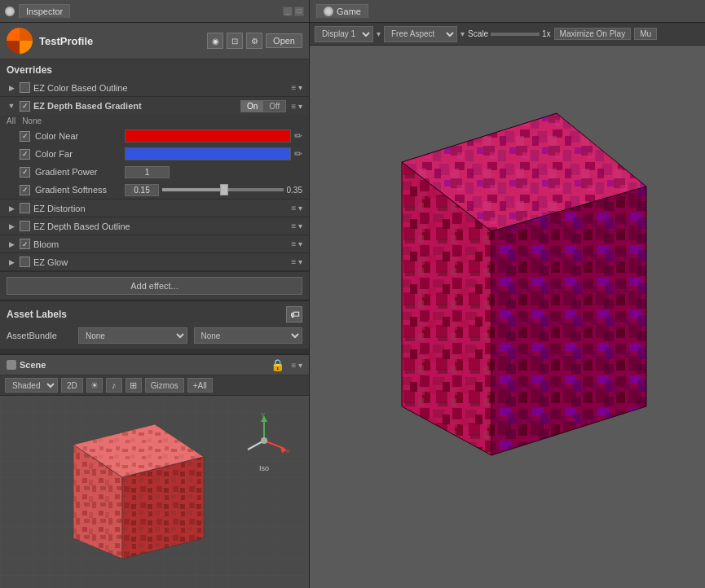  Describe the element at coordinates (11, 262) in the screenshot. I see `expand-arrow-glow: ▶` at that location.